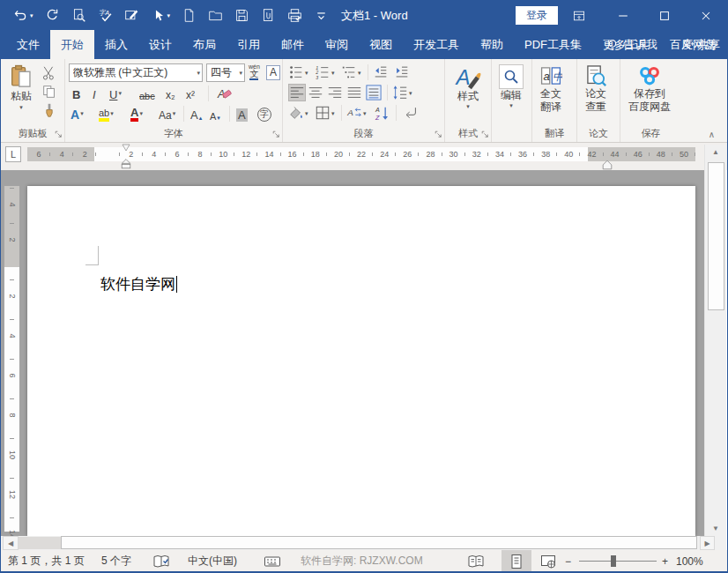 Image resolution: width=728 pixels, height=573 pixels. I want to click on login-button: 登录, so click(537, 16).